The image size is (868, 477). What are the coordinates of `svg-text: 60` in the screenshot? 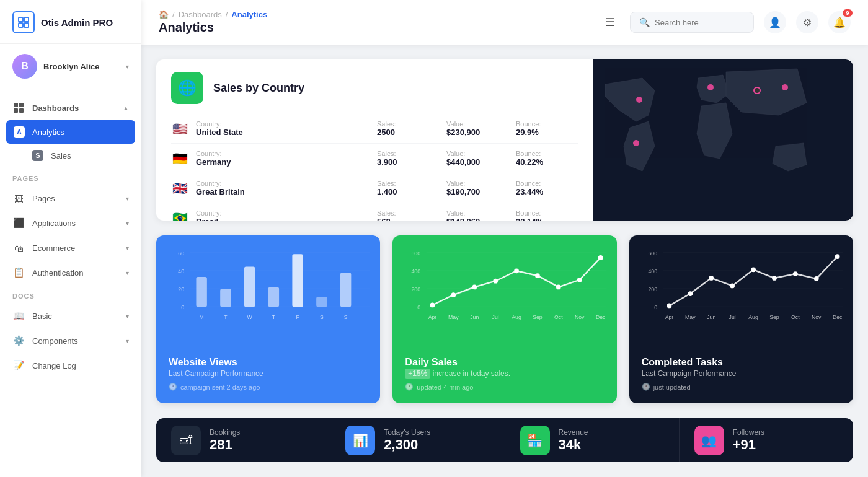 It's located at (181, 253).